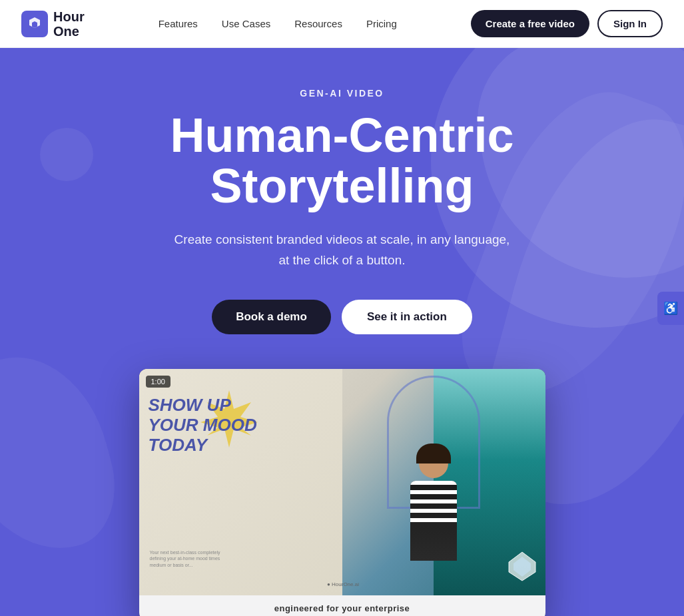  Describe the element at coordinates (382, 24) in the screenshot. I see `nav-item-pricing: Pricing` at that location.